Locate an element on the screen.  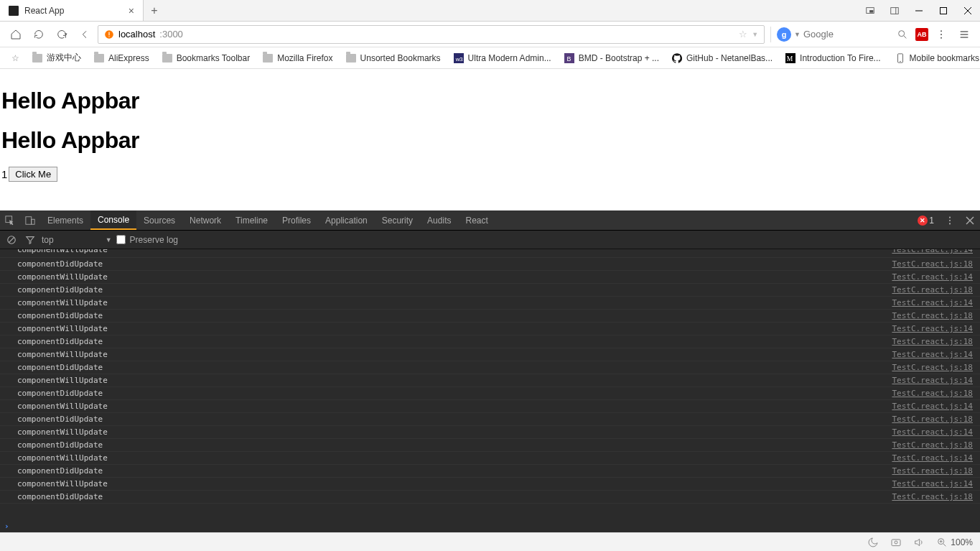
filter-icon is located at coordinates (30, 240).